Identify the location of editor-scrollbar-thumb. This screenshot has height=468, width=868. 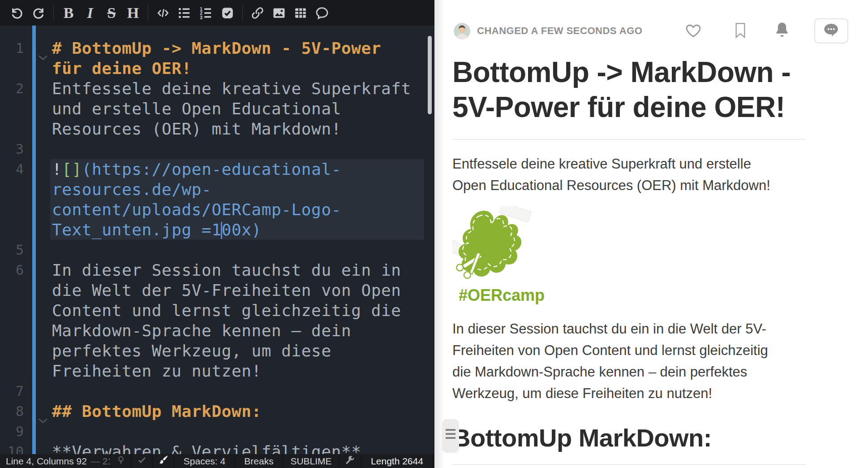
(430, 75).